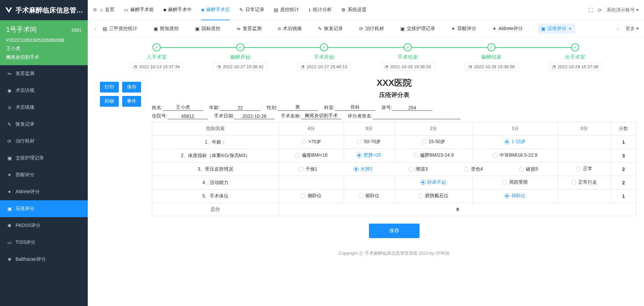 The height and width of the screenshot is (306, 644). What do you see at coordinates (298, 107) in the screenshot?
I see `info-gender: 男` at bounding box center [298, 107].